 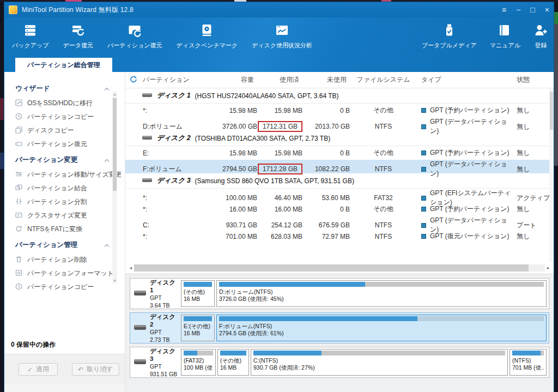 What do you see at coordinates (96, 370) in the screenshot?
I see `undo-button: ↶ 取り消す` at bounding box center [96, 370].